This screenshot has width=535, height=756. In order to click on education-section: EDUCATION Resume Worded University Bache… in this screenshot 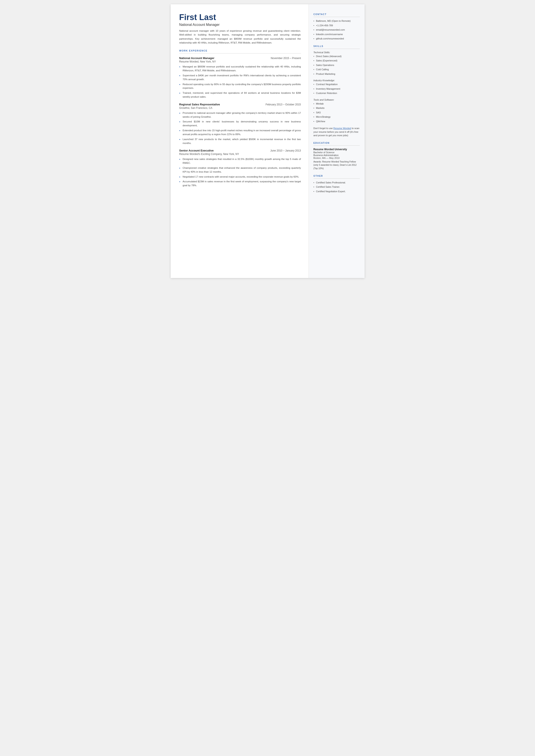, I will do `click(337, 156)`.